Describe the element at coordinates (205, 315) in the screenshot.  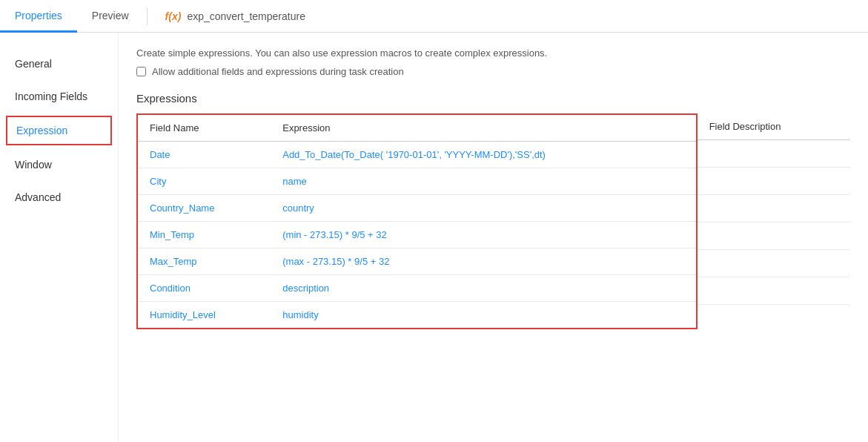
I see `field-name-cell: Humidity_Level` at that location.